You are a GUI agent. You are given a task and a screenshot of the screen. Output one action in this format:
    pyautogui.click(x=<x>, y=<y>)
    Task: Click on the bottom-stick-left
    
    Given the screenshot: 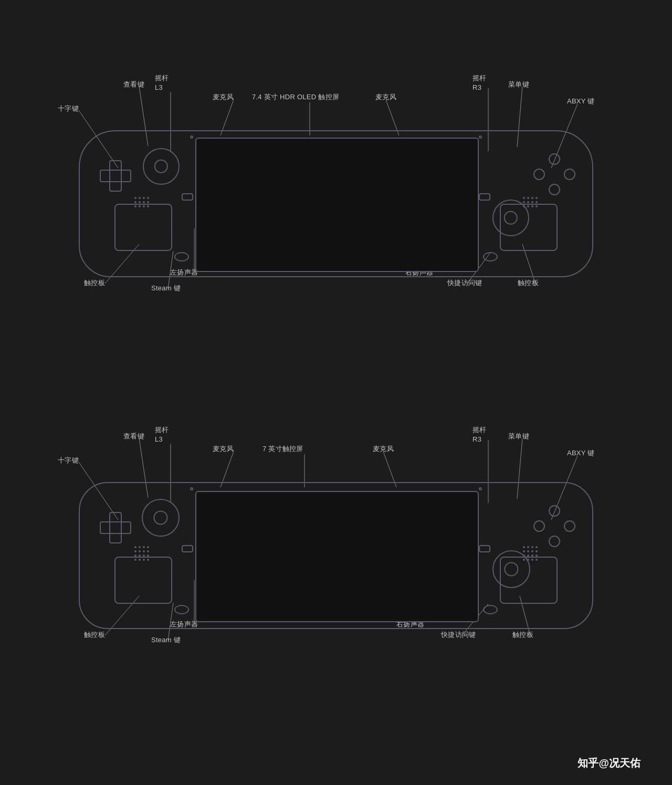 What is the action you would take?
    pyautogui.click(x=161, y=518)
    